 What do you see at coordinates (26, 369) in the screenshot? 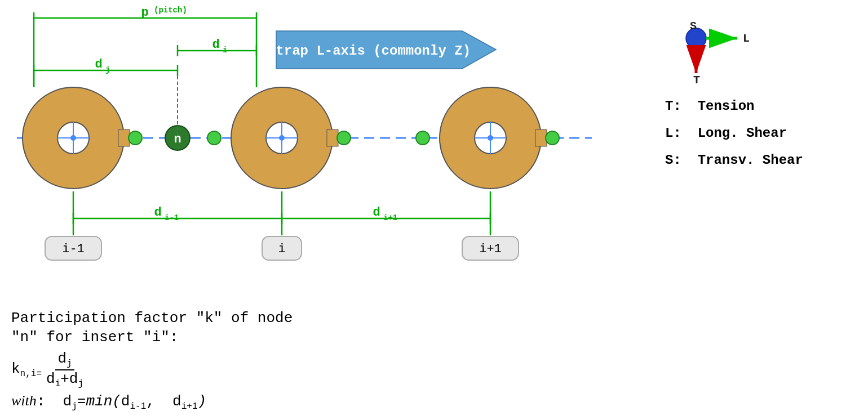
I see `formula-k-subscript: kn,i=` at bounding box center [26, 369].